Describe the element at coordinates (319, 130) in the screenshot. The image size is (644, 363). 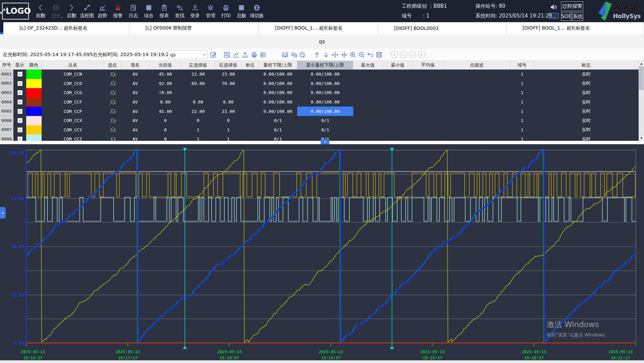
I see `table-row: 0007✓COM_CCYAV0110/10/11实时` at that location.